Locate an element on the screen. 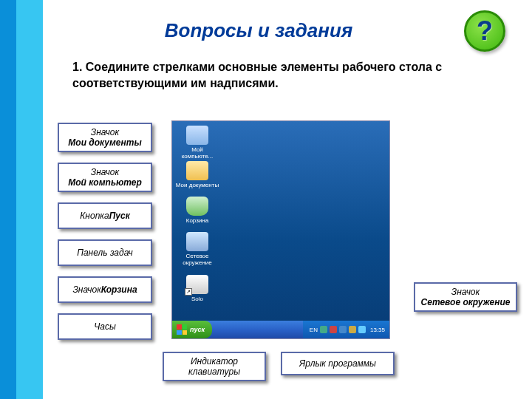 This screenshot has height=399, width=532. label-program-shortcut: Ярлык программы is located at coordinates (338, 364).